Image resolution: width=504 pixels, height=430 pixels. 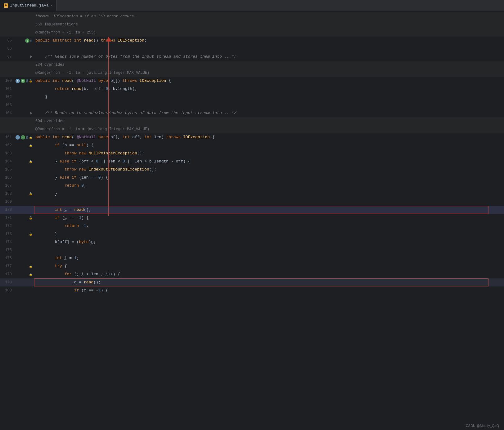 I want to click on line-row: 173🔒 }, so click(x=252, y=234).